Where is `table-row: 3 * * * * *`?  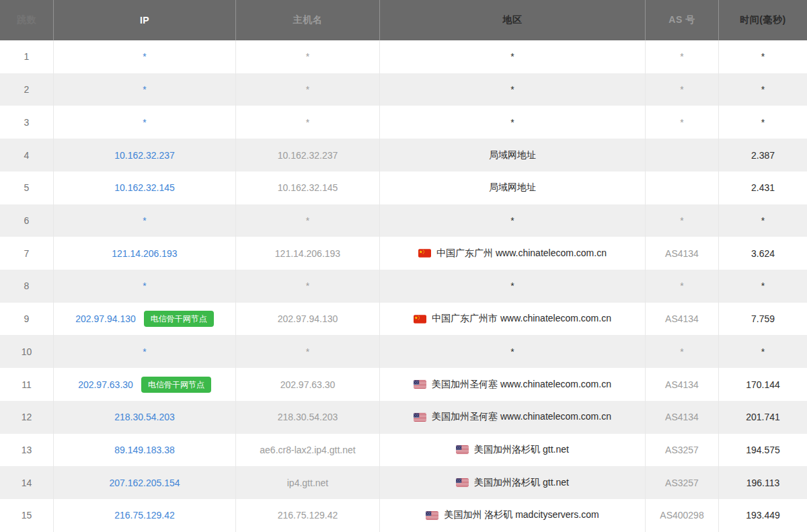
table-row: 3 * * * * * is located at coordinates (404, 122).